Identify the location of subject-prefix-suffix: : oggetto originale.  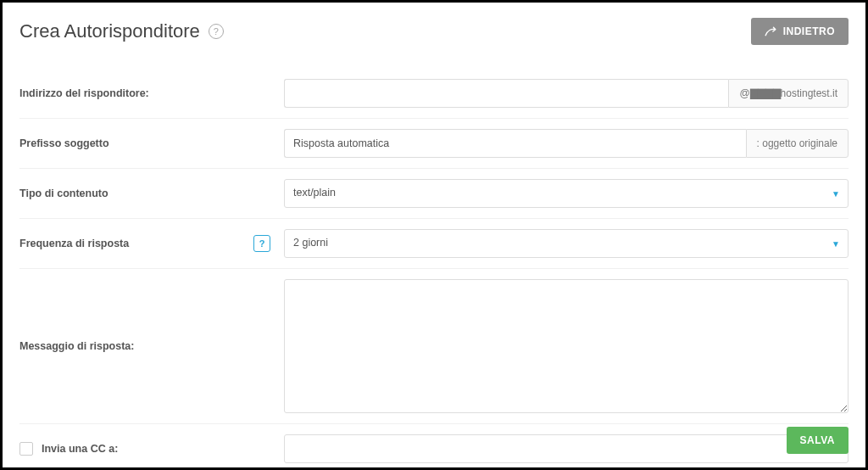
(797, 143).